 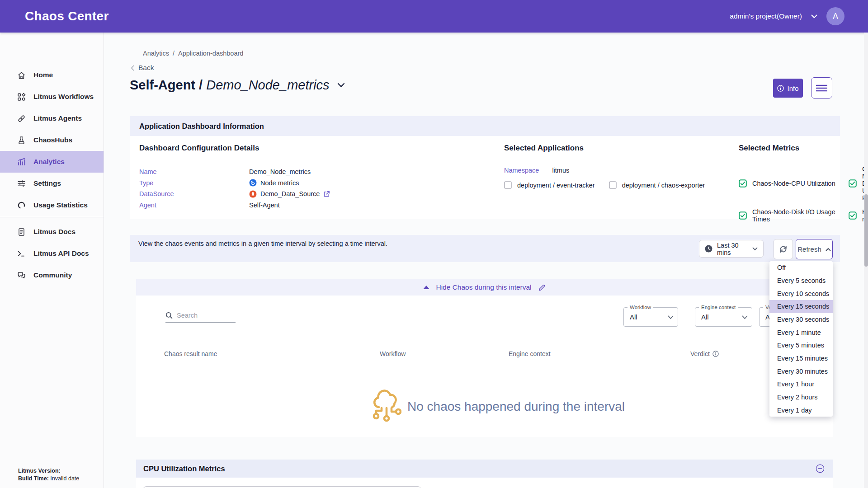 What do you see at coordinates (211, 53) in the screenshot?
I see `breadcrumb-current-page: Application-dashboard` at bounding box center [211, 53].